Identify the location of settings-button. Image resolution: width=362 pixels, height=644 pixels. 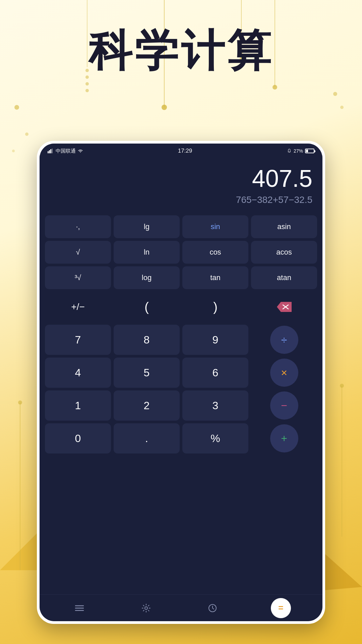
(146, 608).